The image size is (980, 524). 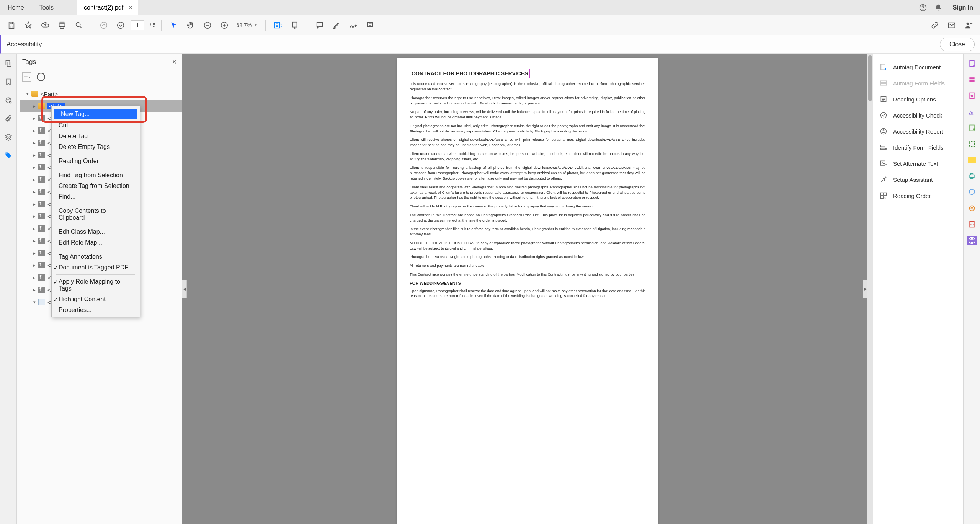 What do you see at coordinates (207, 25) in the screenshot?
I see `zoom-out-icon` at bounding box center [207, 25].